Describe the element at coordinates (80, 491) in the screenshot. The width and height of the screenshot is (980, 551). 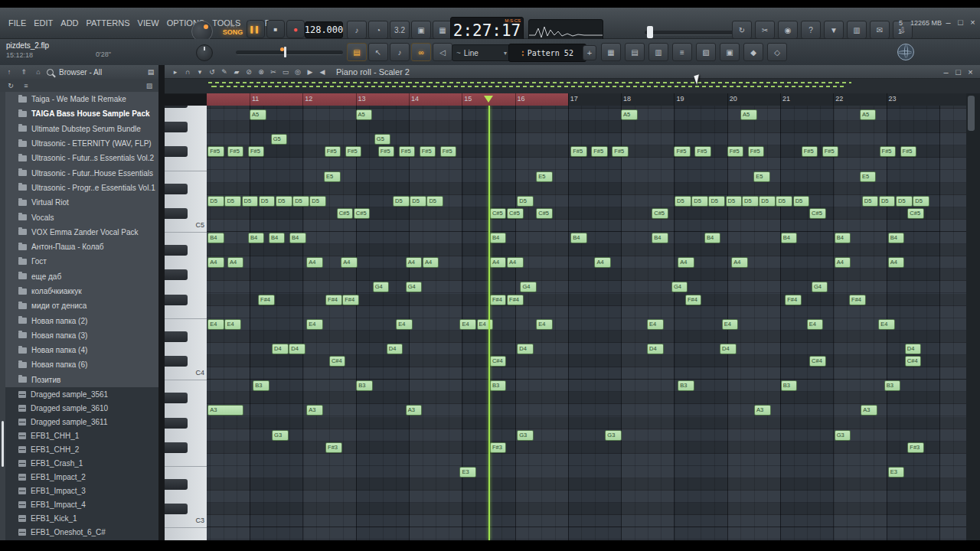
I see `browser-item: EFB1_Impact_3` at that location.